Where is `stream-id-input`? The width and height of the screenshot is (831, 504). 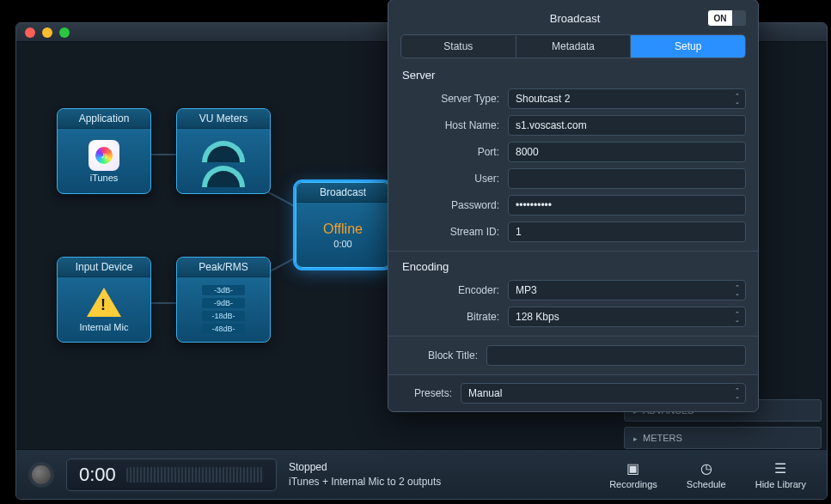
stream-id-input is located at coordinates (627, 232).